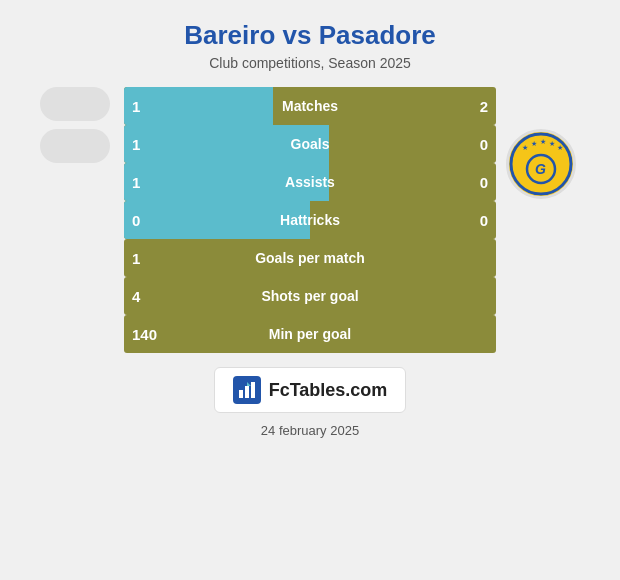 This screenshot has width=620, height=580. What do you see at coordinates (310, 220) in the screenshot?
I see `stat-label: Hattricks` at bounding box center [310, 220].